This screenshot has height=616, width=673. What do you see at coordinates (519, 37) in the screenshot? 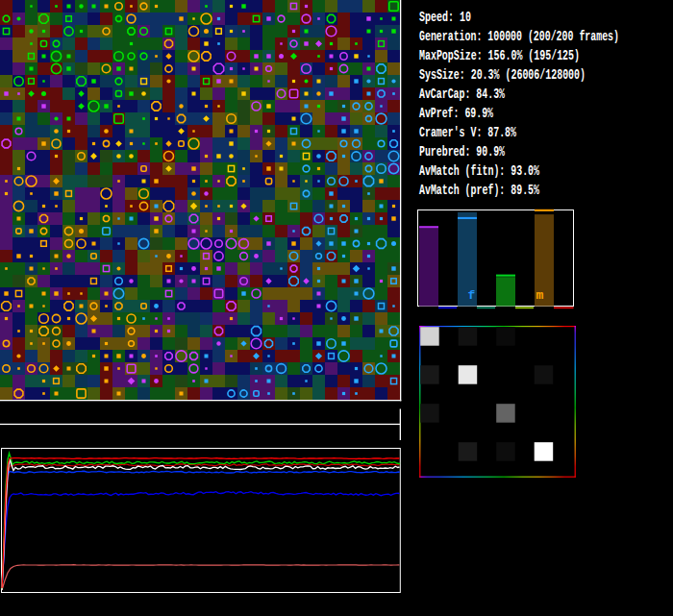
I see `svg-text:Generation: 100000 (200/200 fr: Generation: 100000 (200/200 frames)` at bounding box center [519, 37].